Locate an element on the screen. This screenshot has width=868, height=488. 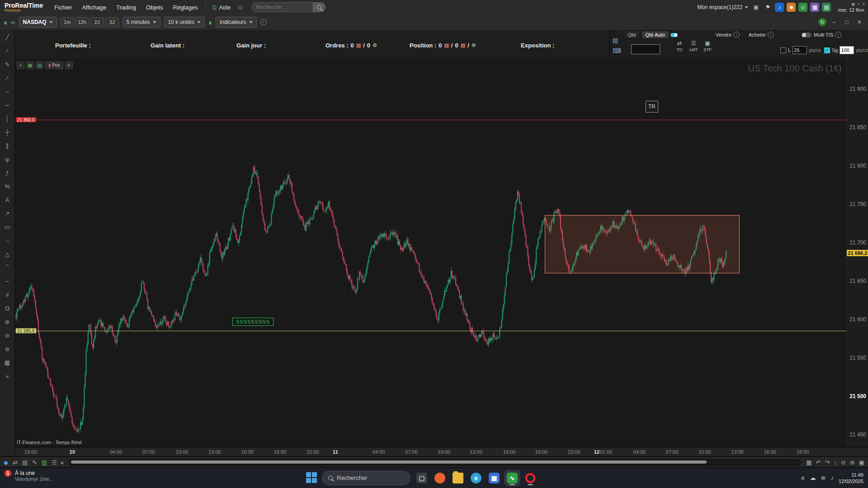
units-dropdown: 10 k unités is located at coordinates (184, 22).